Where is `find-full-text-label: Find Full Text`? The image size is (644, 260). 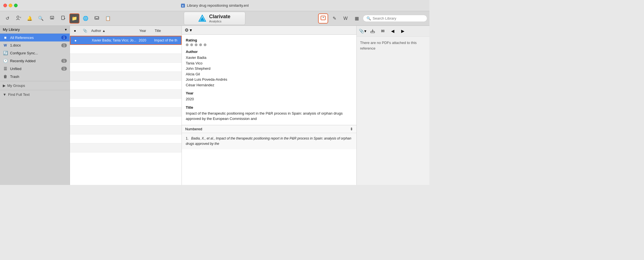 find-full-text-label: Find Full Text is located at coordinates (19, 95).